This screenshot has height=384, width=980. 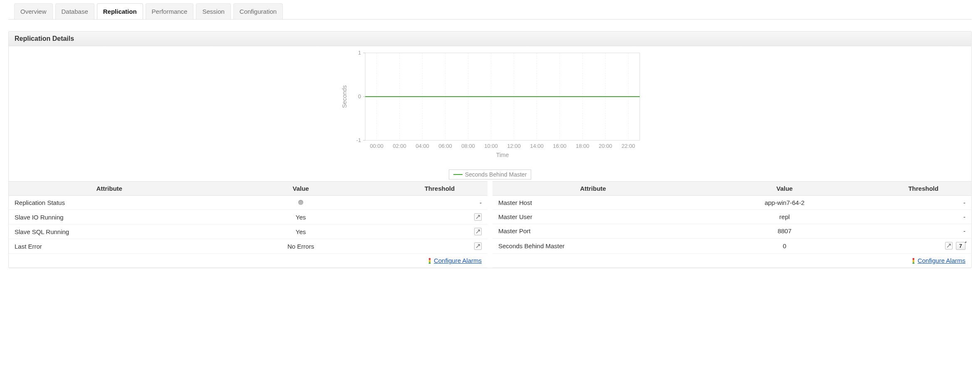 I want to click on right-table: AttributeValueThresholdMaster Hostapp-wi…, so click(x=732, y=224).